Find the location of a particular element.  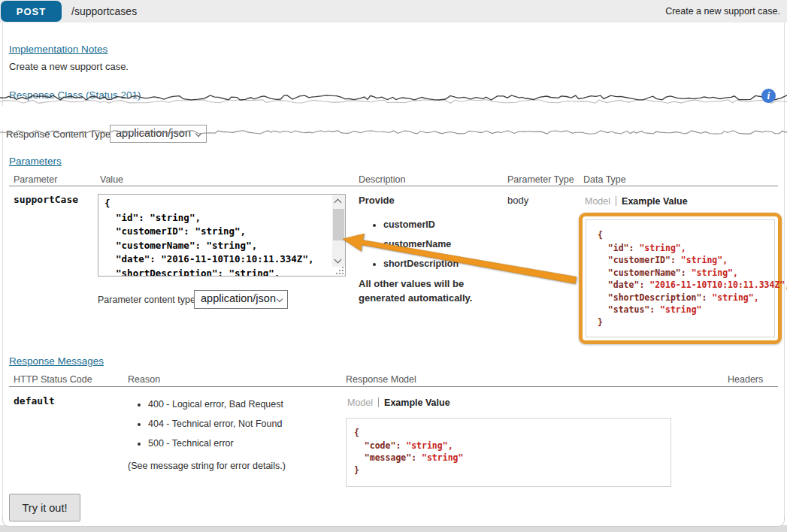

scroll-up-icon is located at coordinates (338, 203).